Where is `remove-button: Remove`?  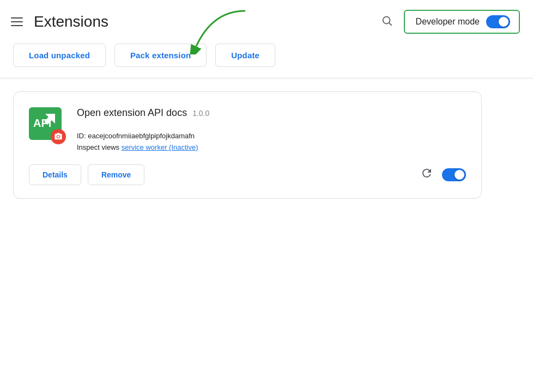
remove-button: Remove is located at coordinates (116, 175).